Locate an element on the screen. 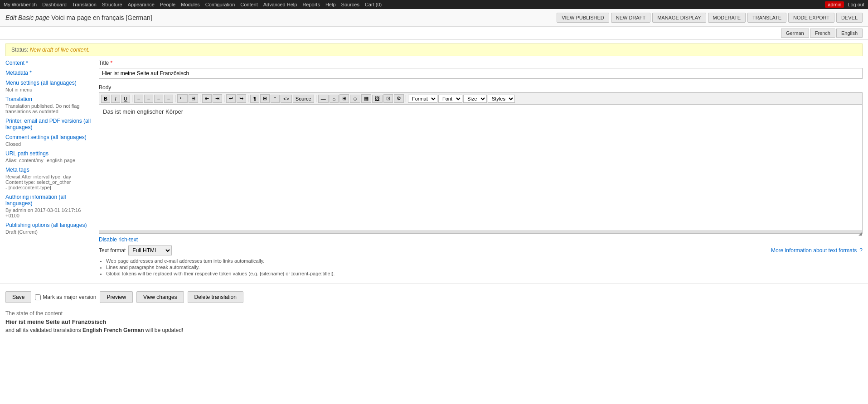 The image size is (868, 404). translate-btn: TRANSLATE is located at coordinates (767, 18).